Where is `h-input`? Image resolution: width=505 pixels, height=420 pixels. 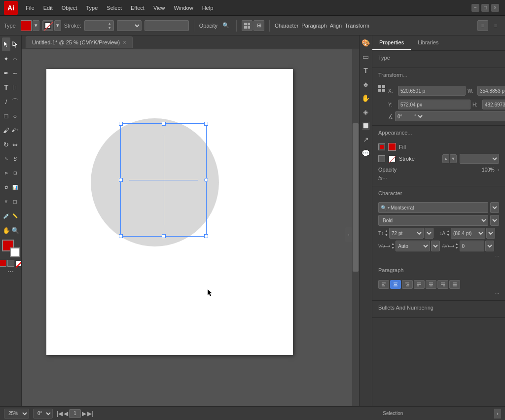 h-input is located at coordinates (494, 105).